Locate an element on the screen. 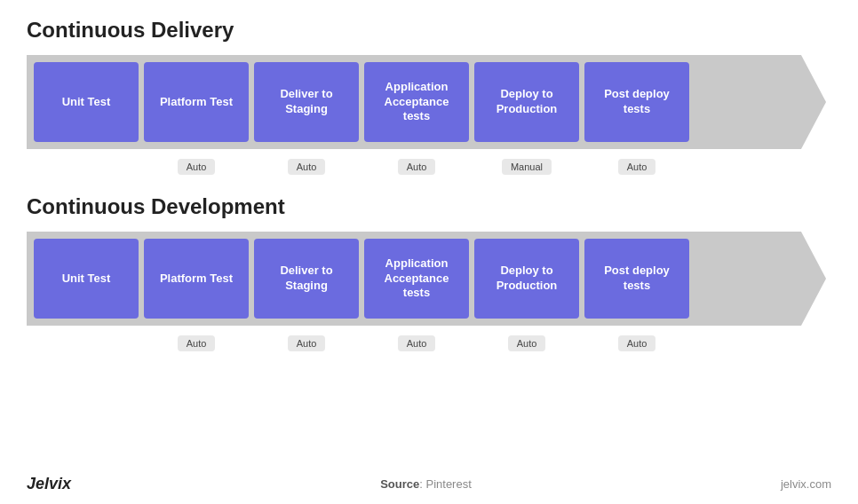  badge-platform-test-2: Auto is located at coordinates (197, 343).